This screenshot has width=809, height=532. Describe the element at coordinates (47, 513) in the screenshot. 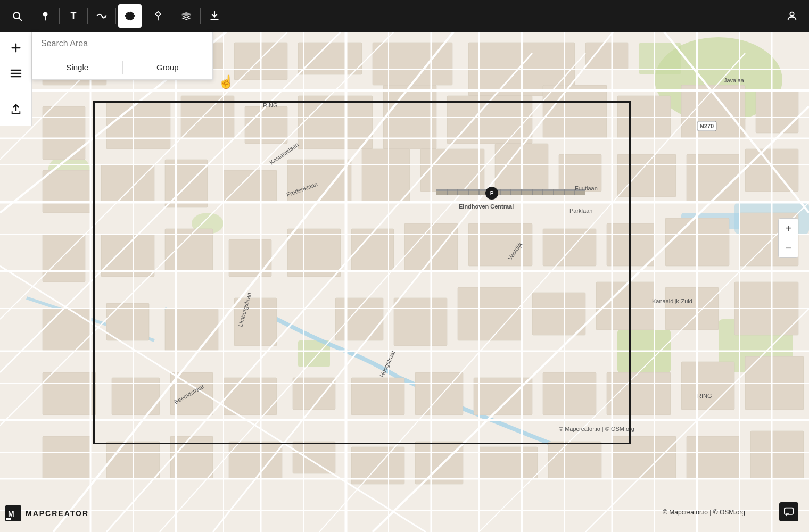

I see `mapcreator-logo: M MAPCREATOR` at that location.